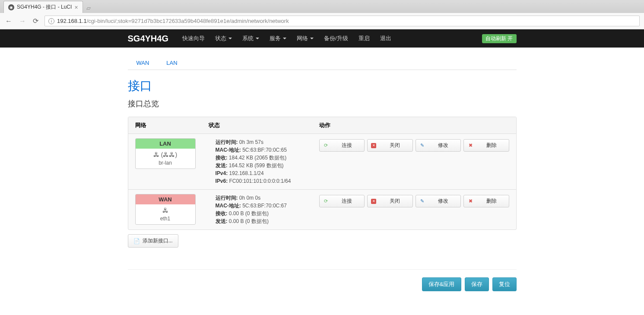 The image size is (644, 315). I want to click on status-line: IPv6: FC00:101:101:0:0:0:0:1/64, so click(267, 181).